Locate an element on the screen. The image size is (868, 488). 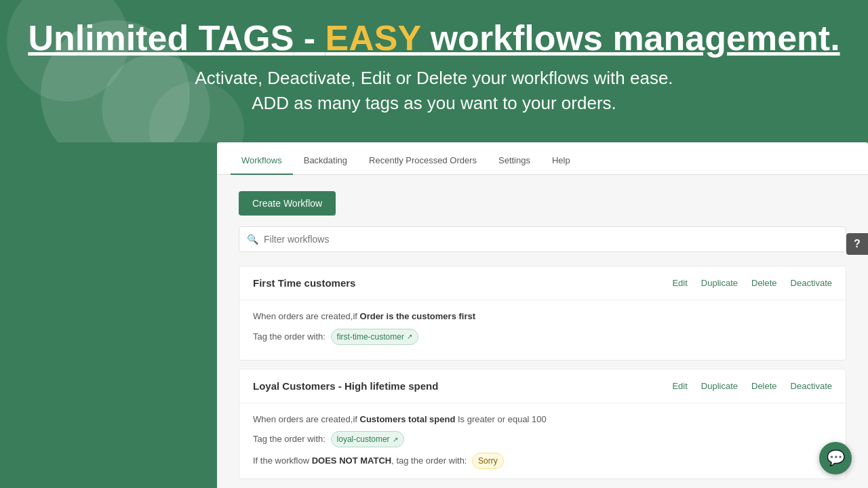
edit-button-1: Edit is located at coordinates (679, 283).